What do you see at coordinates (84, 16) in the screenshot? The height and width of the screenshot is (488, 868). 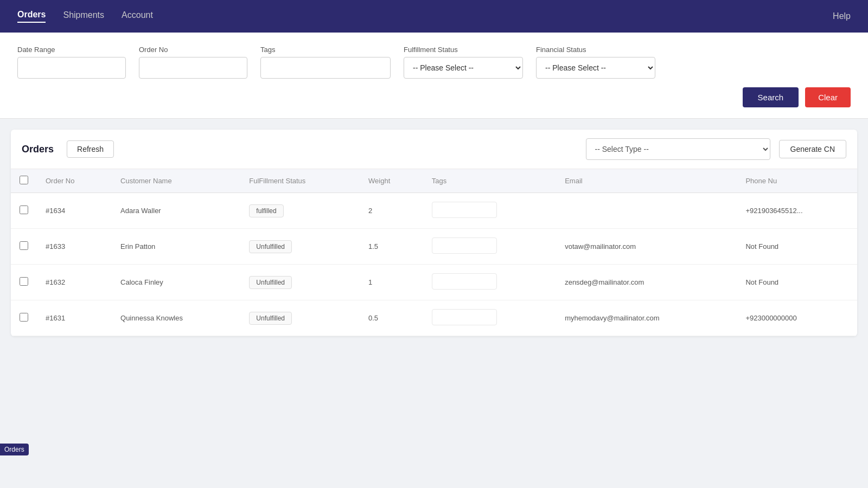 I see `nav-item-shipments: Shipments` at bounding box center [84, 16].